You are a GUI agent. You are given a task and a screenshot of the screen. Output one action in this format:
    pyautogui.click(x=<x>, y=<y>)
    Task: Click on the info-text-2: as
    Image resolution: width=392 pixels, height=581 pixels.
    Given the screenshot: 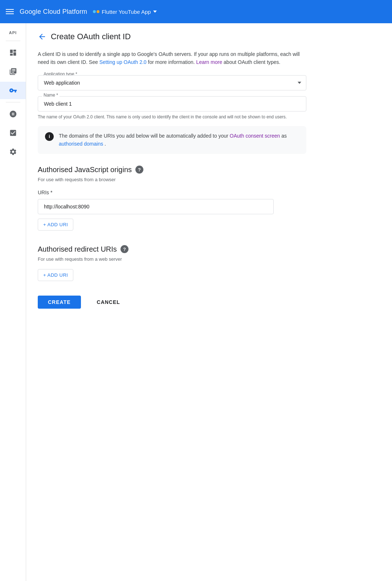 What is the action you would take?
    pyautogui.click(x=284, y=136)
    